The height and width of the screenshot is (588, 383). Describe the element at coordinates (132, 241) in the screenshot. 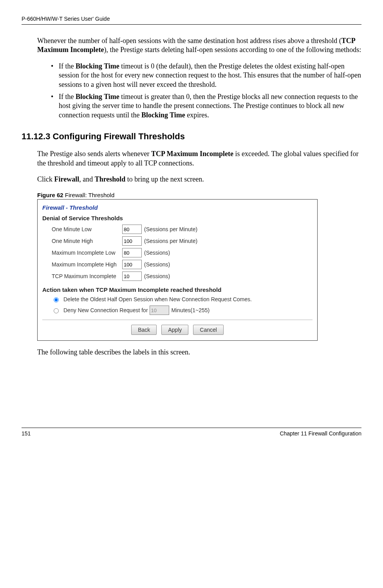

I see `one-minute-high-input` at that location.